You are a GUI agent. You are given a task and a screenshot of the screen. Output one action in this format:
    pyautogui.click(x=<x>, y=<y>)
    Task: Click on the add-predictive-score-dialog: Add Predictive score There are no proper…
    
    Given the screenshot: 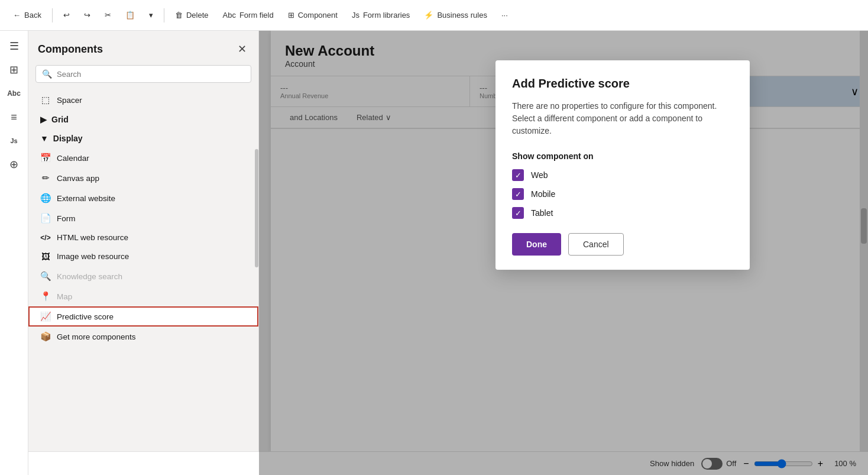 What is the action you would take?
    pyautogui.click(x=623, y=165)
    